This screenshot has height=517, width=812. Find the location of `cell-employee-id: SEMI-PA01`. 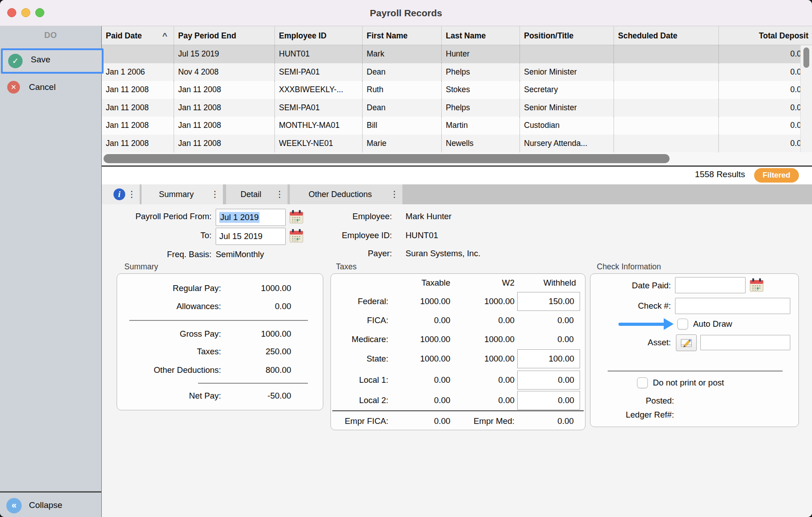

cell-employee-id: SEMI-PA01 is located at coordinates (319, 72).